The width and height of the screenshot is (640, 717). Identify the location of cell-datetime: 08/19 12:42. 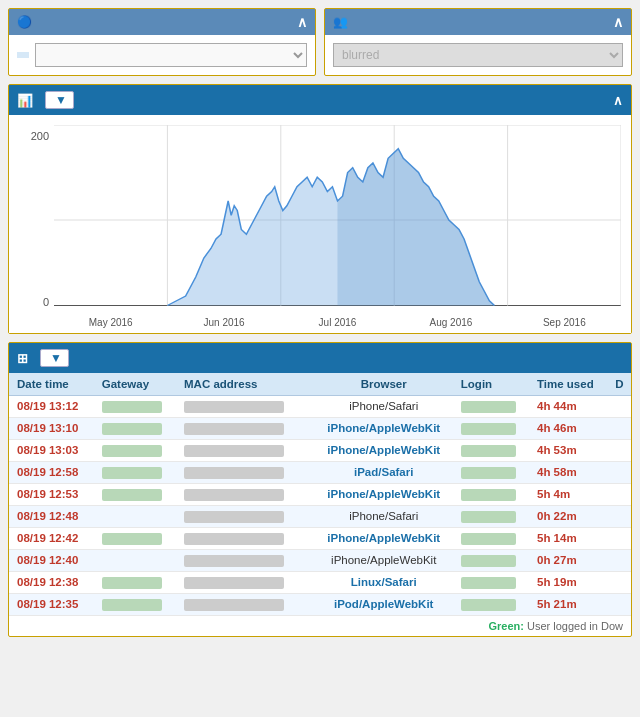
(54, 538).